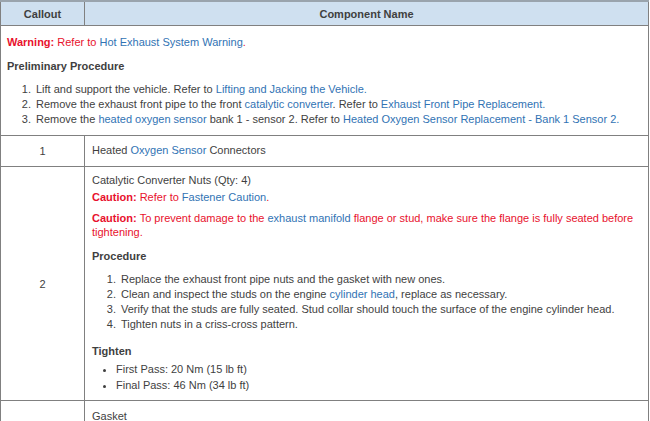  What do you see at coordinates (378, 369) in the screenshot?
I see `tighten-first-pass: First Pass: 20 Nm (15 lb ft)` at bounding box center [378, 369].